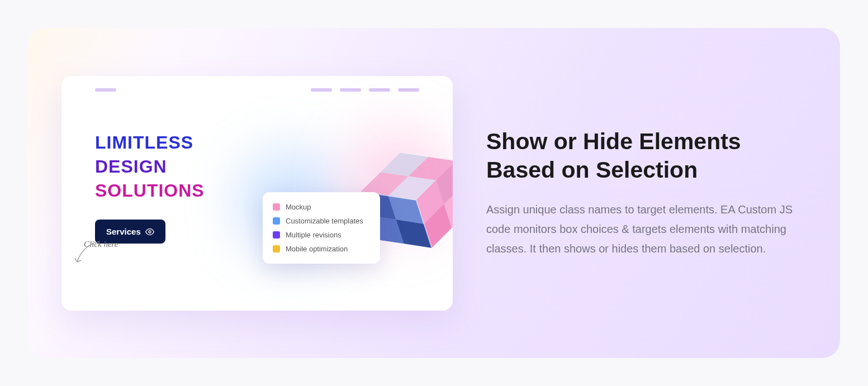 This screenshot has height=386, width=868. Describe the element at coordinates (321, 235) in the screenshot. I see `feature-item: Multiple revisions` at that location.